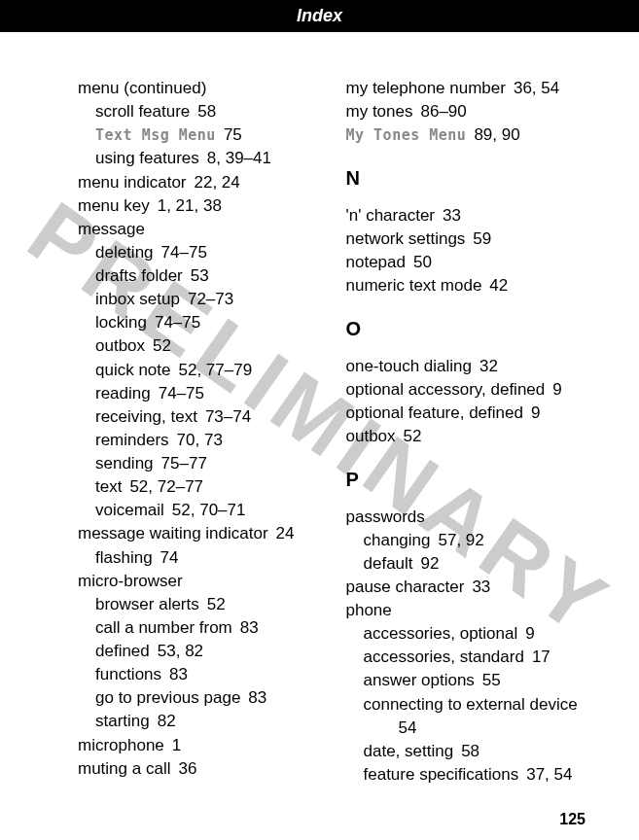 The image size is (639, 840). Describe the element at coordinates (469, 564) in the screenshot. I see `index-entry: default92` at that location.